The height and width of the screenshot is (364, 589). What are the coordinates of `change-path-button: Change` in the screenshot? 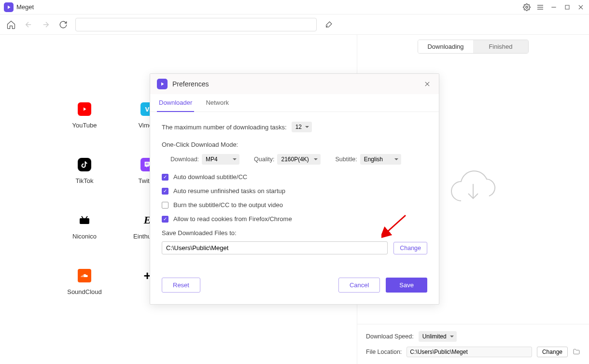 It's located at (410, 248).